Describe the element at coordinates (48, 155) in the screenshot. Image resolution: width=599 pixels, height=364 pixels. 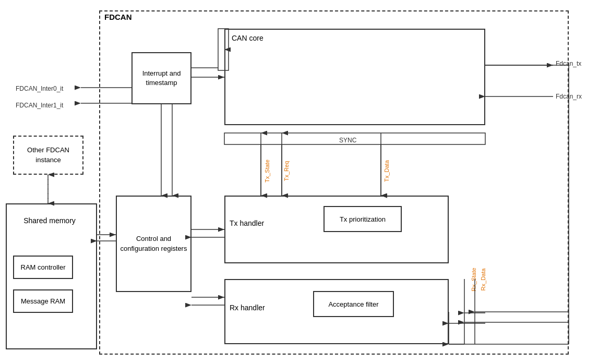
I see `other-fdcan-box: Other FDCAN instance` at that location.